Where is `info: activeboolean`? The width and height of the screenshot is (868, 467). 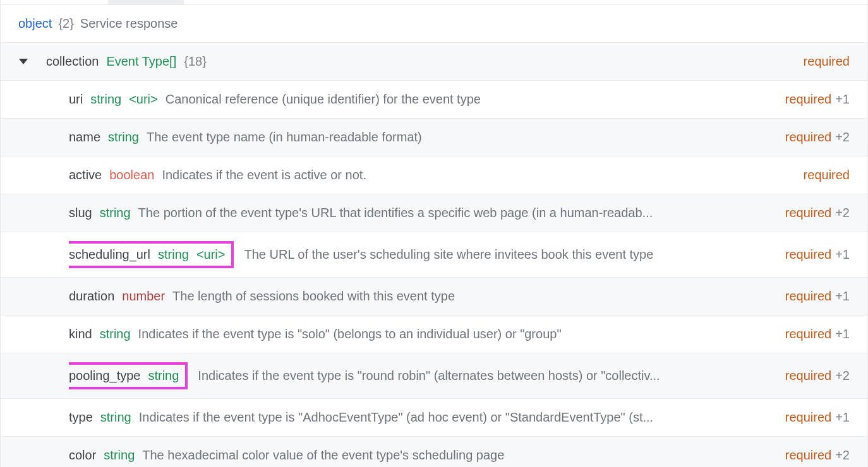 info: activeboolean is located at coordinates (111, 175).